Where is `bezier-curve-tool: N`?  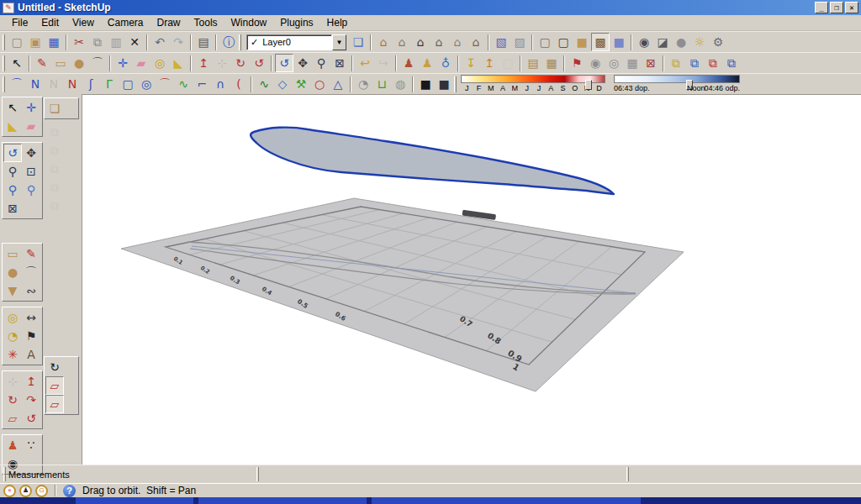
bezier-curve-tool: N is located at coordinates (72, 84).